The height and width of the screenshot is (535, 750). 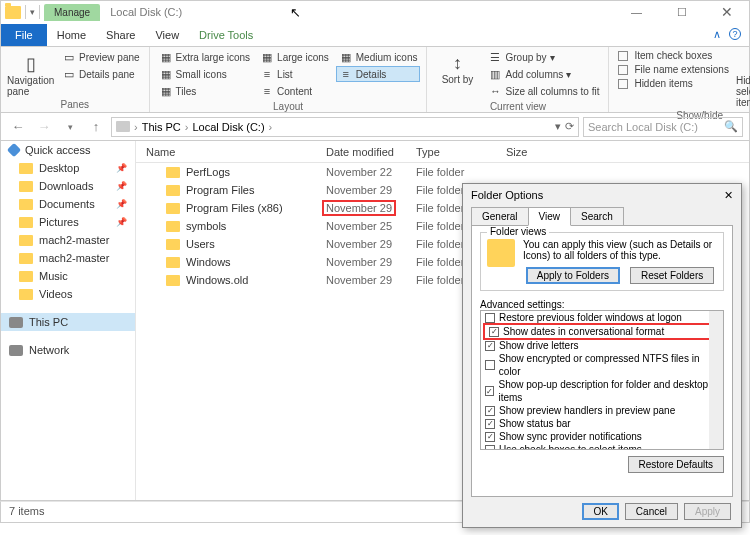 What do you see at coordinates (602, 446) in the screenshot?
I see `adv-setting: Use check boxes to select items` at bounding box center [602, 446].